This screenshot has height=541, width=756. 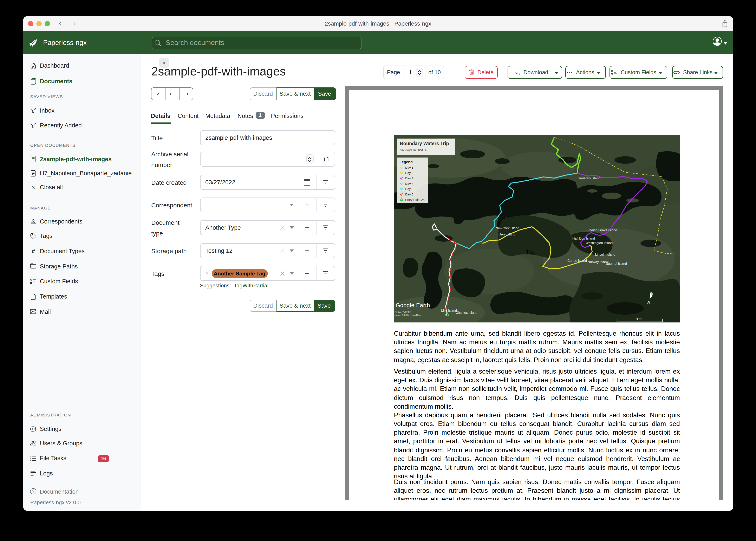 I want to click on svg-text: Hausons Island, so click(x=589, y=178).